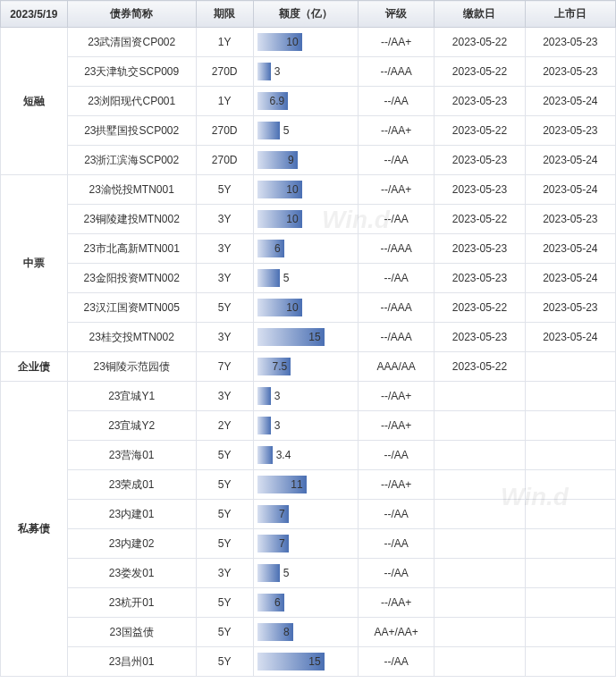 Image resolution: width=616 pixels, height=700 pixels. Describe the element at coordinates (306, 397) in the screenshot. I see `amount-bar-cell: 3` at that location.